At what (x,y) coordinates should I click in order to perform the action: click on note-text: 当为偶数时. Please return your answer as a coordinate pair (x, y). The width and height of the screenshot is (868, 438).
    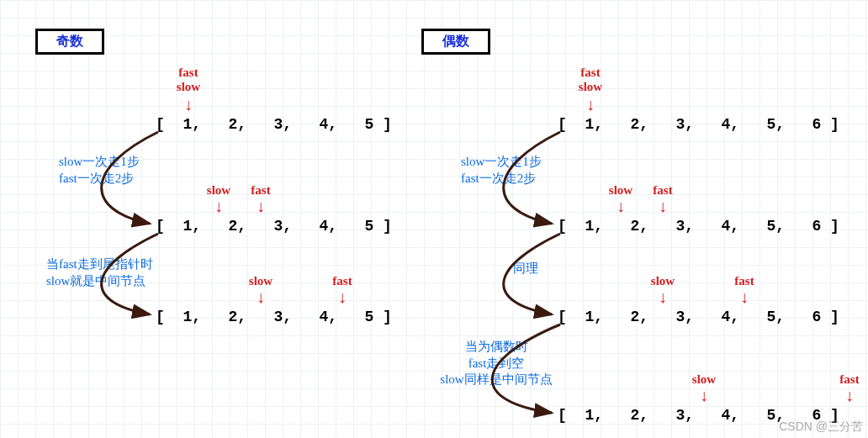
    Looking at the image, I should click on (496, 346).